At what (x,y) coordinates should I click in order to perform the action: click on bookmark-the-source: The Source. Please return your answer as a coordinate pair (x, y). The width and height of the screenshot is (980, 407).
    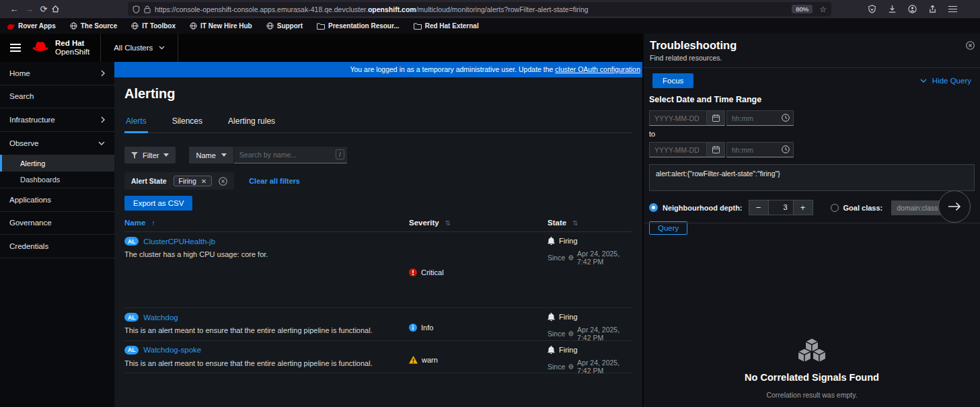
    Looking at the image, I should click on (93, 26).